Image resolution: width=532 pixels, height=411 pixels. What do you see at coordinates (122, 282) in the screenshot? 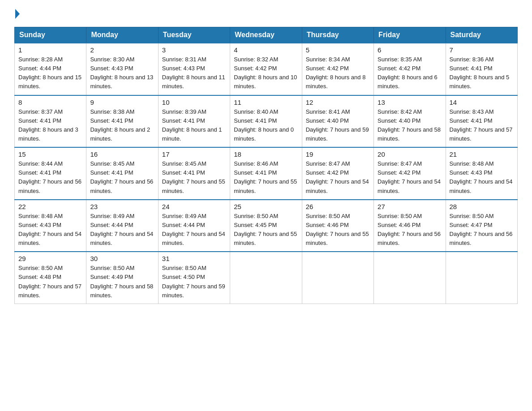
I see `day-info: Sunrise: 8:50 AMSunset: 4:49 PMDaylight:…` at bounding box center [122, 282].